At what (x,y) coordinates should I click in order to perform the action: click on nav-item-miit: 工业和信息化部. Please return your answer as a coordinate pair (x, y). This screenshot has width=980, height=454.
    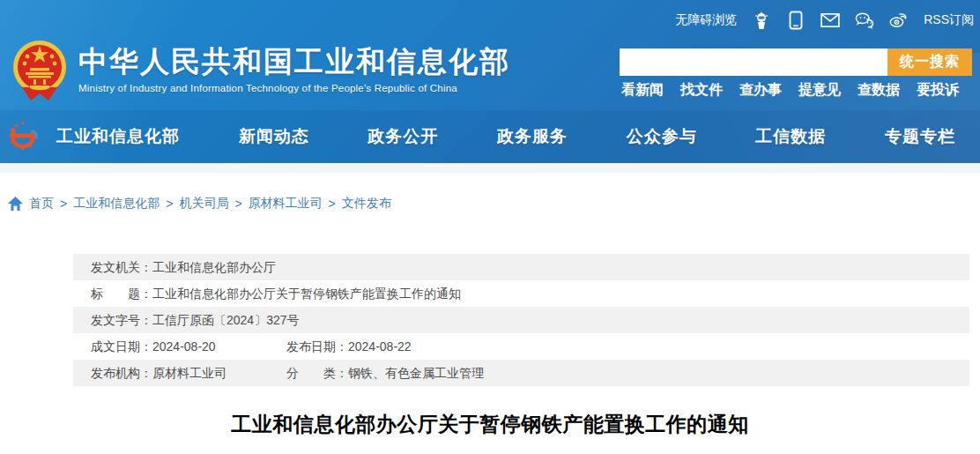
    Looking at the image, I should click on (118, 137).